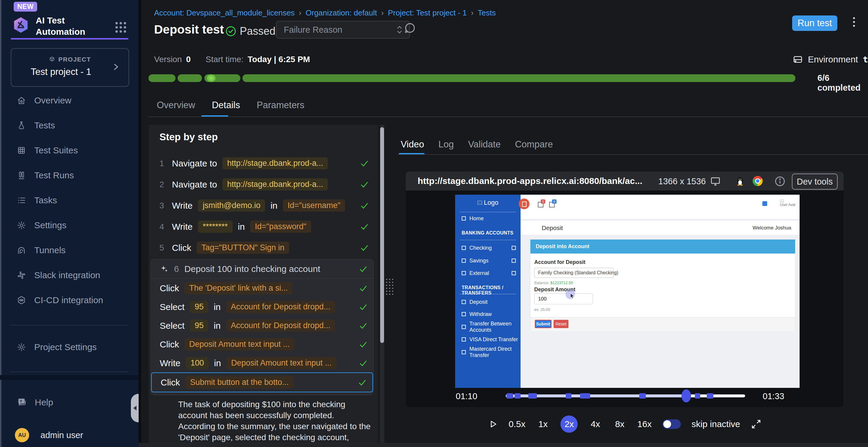 This screenshot has width=868, height=447. What do you see at coordinates (69, 225) in the screenshot?
I see `sidebar-item-settings: Settings` at bounding box center [69, 225].